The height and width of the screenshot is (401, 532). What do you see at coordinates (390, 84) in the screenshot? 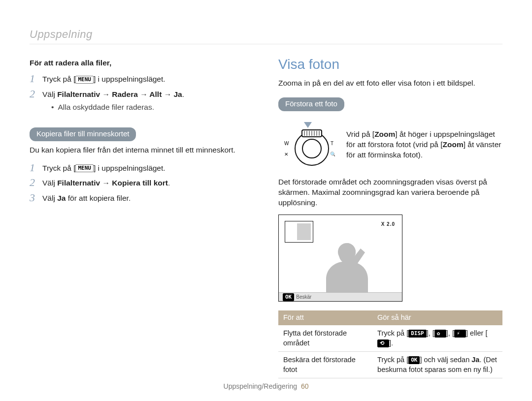
I see `intro-text: Zooma in på en del av ett foto eller vis…` at bounding box center [390, 84].